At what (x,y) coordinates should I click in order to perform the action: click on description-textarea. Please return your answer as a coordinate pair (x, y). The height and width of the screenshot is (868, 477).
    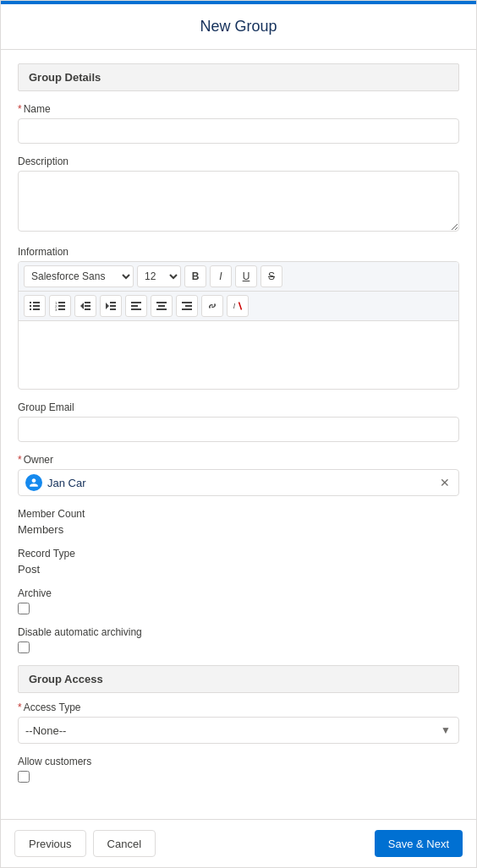
    Looking at the image, I should click on (238, 201).